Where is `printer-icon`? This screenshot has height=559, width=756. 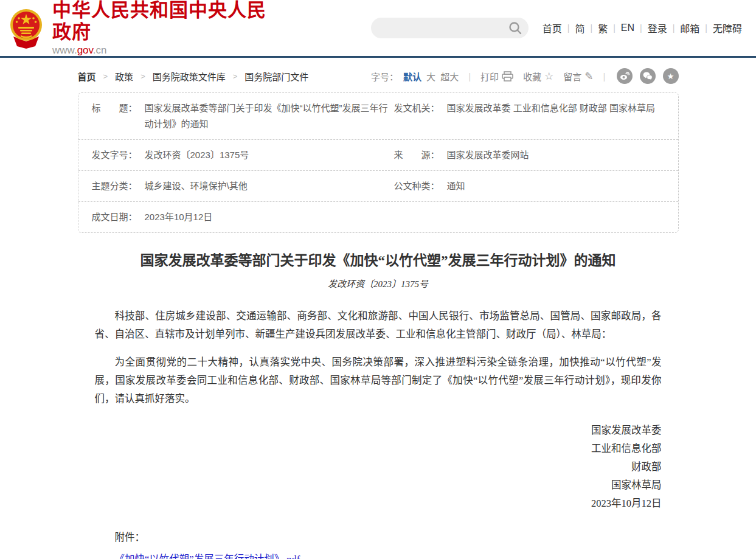 printer-icon is located at coordinates (507, 77).